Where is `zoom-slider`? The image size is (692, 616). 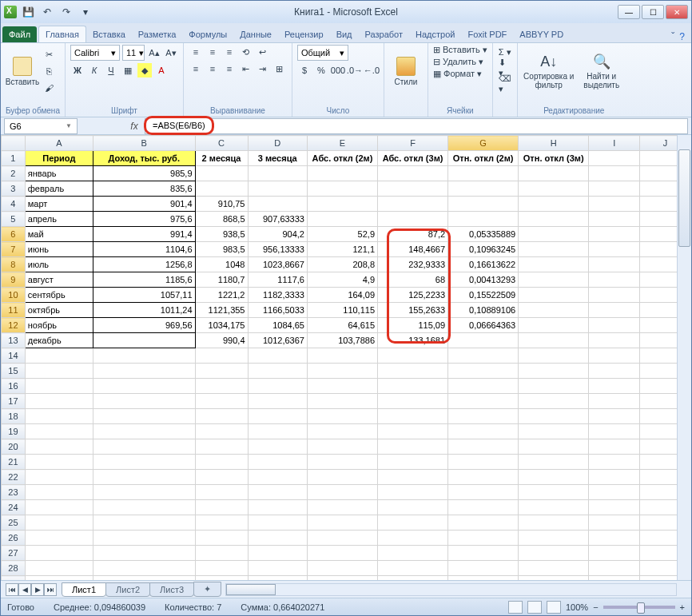 zoom-slider is located at coordinates (639, 607).